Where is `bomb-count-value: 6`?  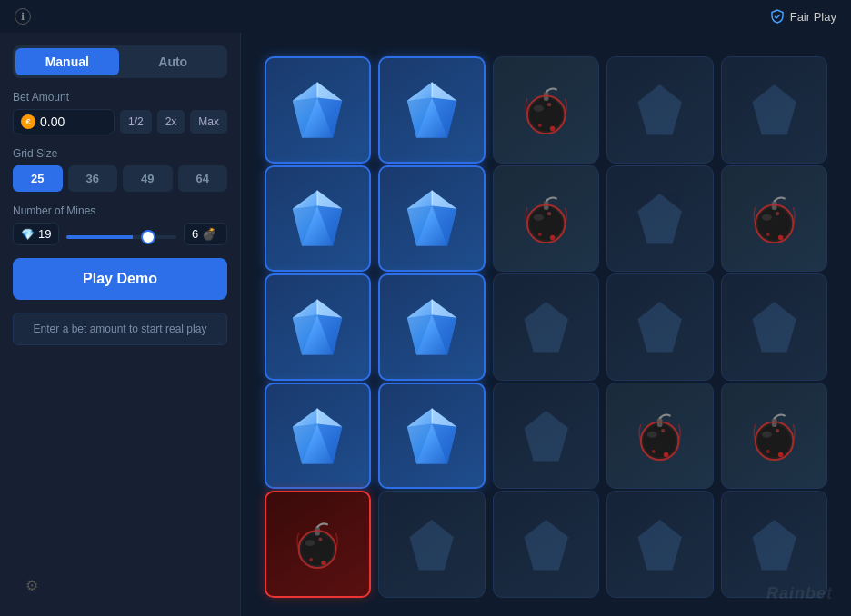 bomb-count-value: 6 is located at coordinates (195, 234).